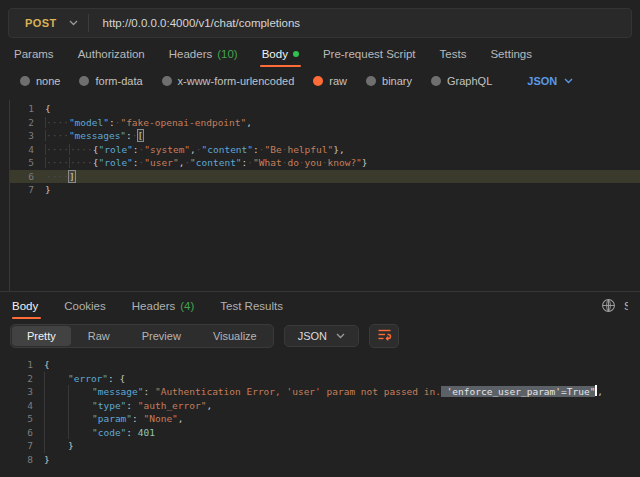  I want to click on code-line: 4"type": "auth_error",, so click(324, 406).